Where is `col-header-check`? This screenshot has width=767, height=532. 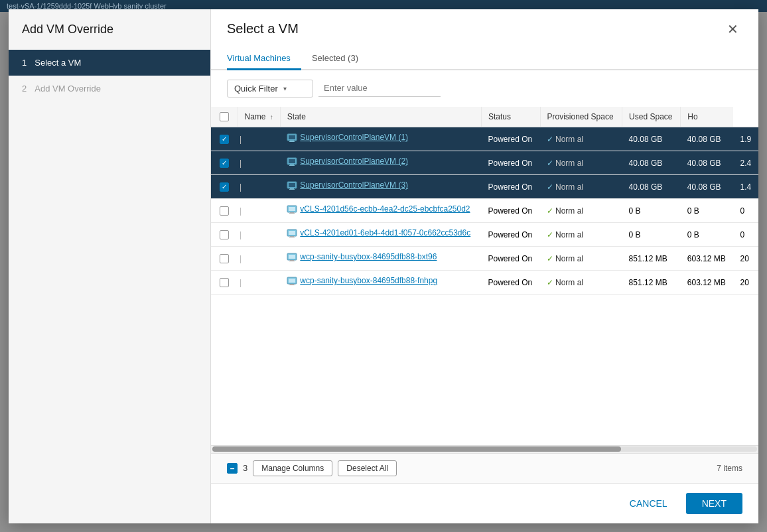
col-header-check is located at coordinates (224, 117).